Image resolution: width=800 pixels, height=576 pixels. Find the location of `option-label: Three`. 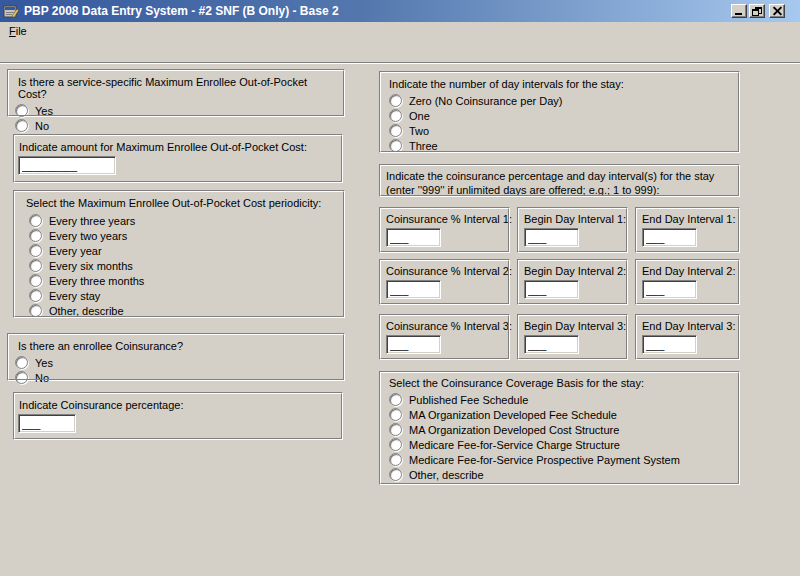

option-label: Three is located at coordinates (424, 146).